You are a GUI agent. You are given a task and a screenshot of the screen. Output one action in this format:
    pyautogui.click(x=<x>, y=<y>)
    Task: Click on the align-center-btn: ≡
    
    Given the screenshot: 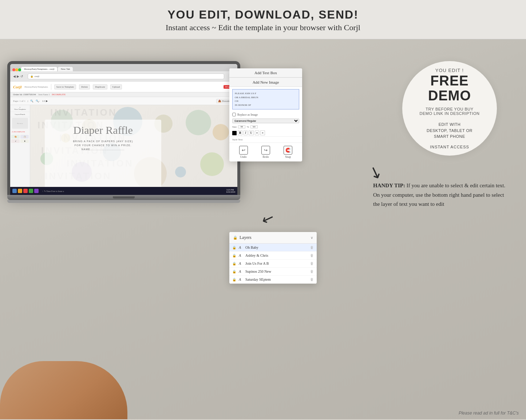 What is the action you would take?
    pyautogui.click(x=263, y=133)
    